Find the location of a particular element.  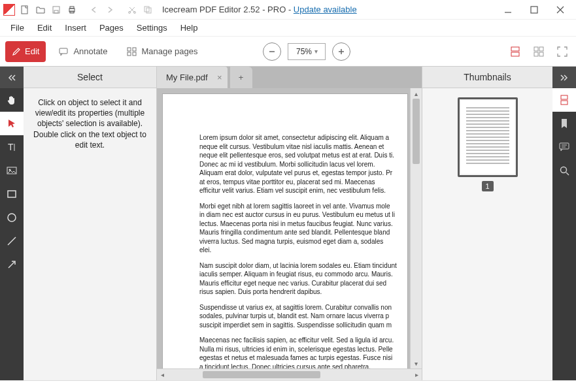

menu-help: Help is located at coordinates (190, 27).